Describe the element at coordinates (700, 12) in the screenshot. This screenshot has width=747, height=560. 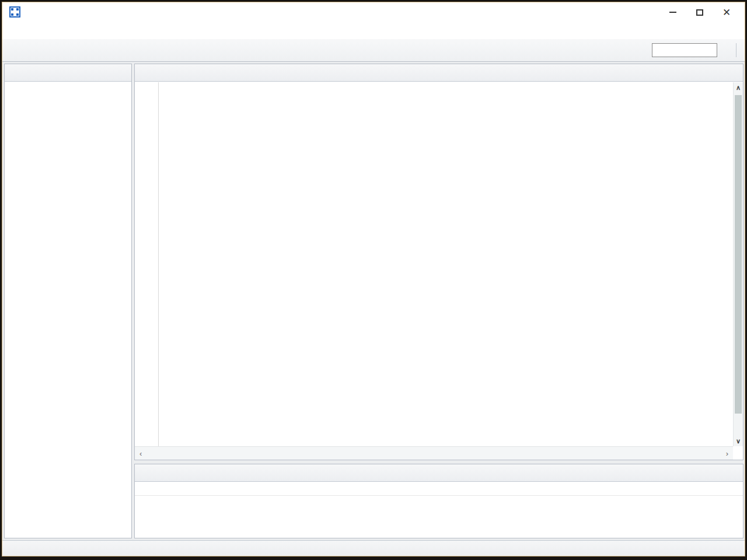
I see `window-controls: ✕` at that location.